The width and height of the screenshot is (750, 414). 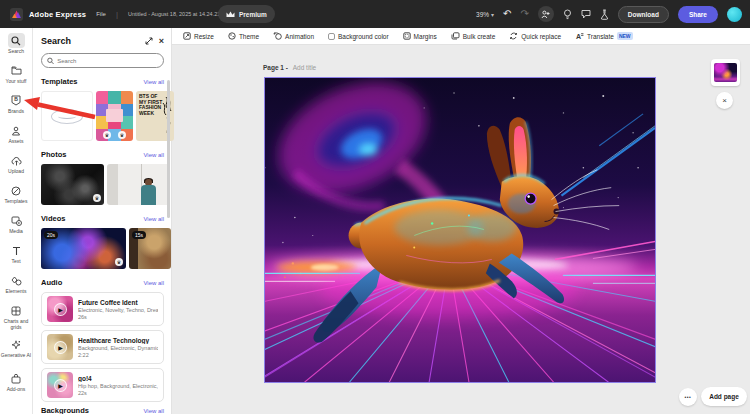 I want to click on translate-icon: A, so click(x=580, y=36).